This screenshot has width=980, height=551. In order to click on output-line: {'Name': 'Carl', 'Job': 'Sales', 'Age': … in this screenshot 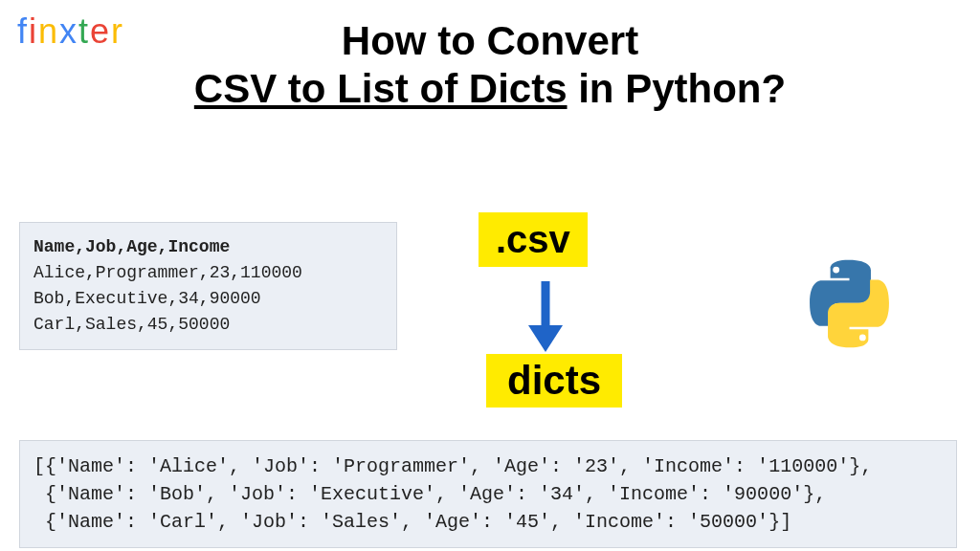, I will do `click(412, 522)`.